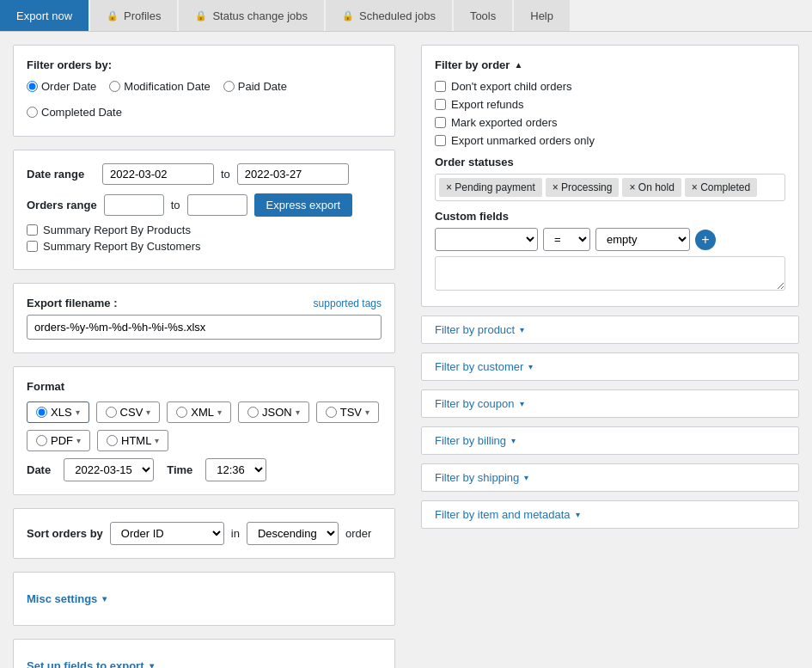 Image resolution: width=812 pixels, height=668 pixels. Describe the element at coordinates (58, 440) in the screenshot. I see `format-pdf: PDF ▾` at that location.